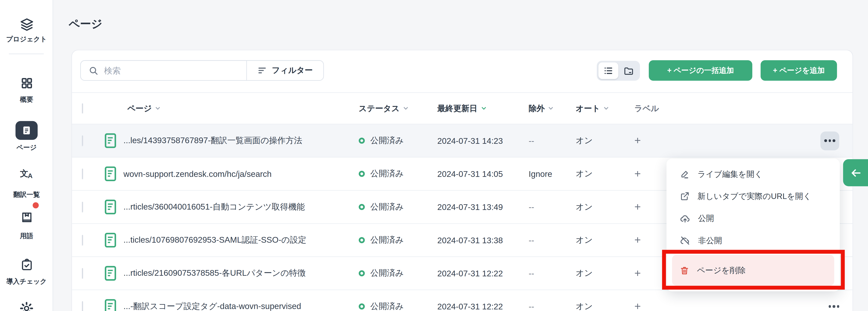 This screenshot has width=868, height=311. What do you see at coordinates (27, 265) in the screenshot?
I see `clipboard-check-icon` at bounding box center [27, 265].